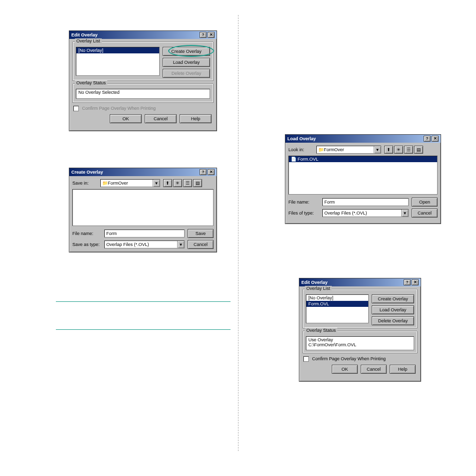 The image size is (476, 476). Describe the element at coordinates (301, 150) in the screenshot. I see `look-in-label: Look in:` at that location.